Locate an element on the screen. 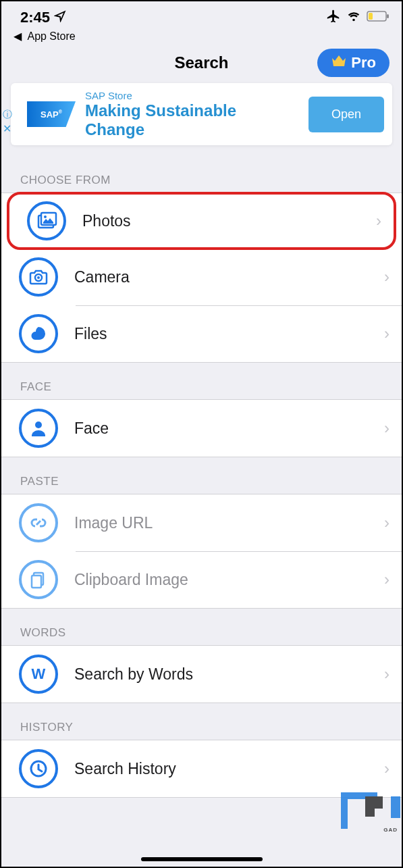  photos-icon is located at coordinates (47, 221).